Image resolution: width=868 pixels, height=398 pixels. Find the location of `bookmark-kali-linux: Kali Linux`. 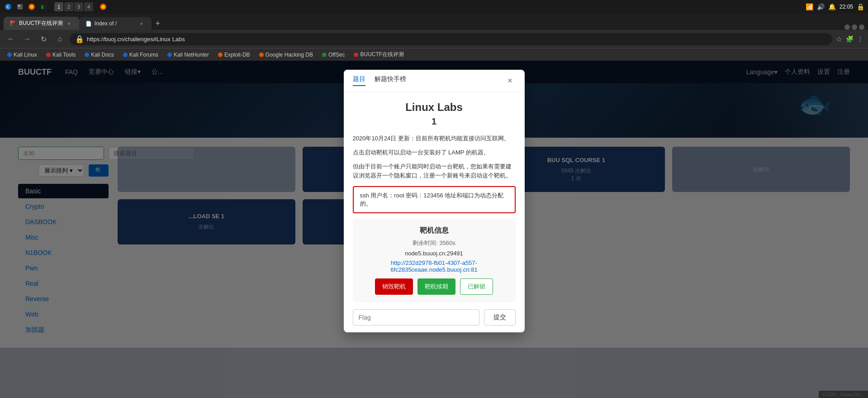

bookmark-kali-linux: Kali Linux is located at coordinates (22, 55).